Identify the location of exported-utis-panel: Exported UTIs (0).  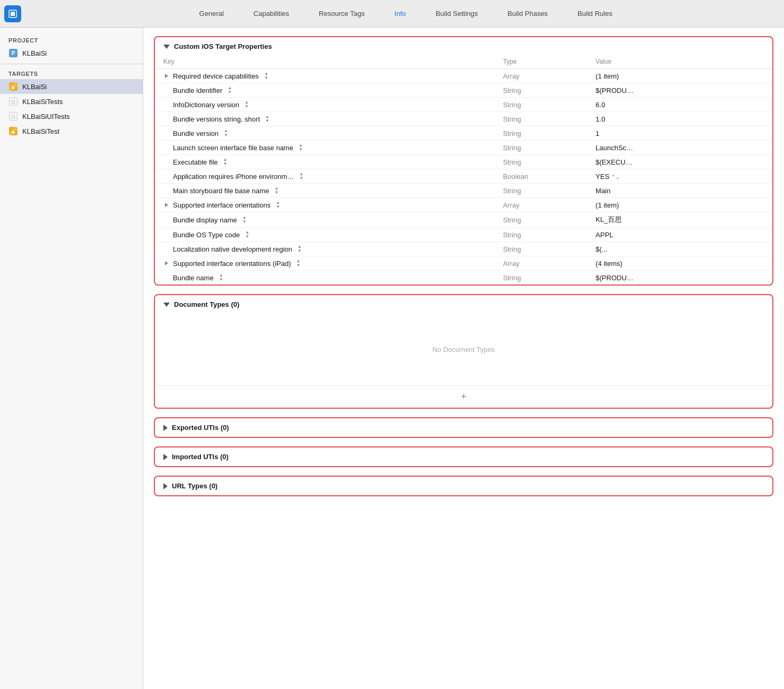
(464, 428).